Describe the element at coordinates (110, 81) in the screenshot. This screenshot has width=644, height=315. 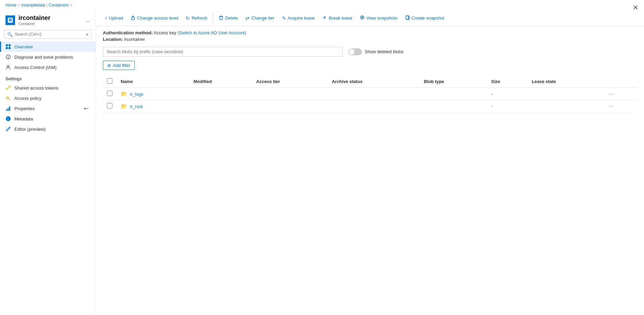
I see `select-all-checkbox` at that location.